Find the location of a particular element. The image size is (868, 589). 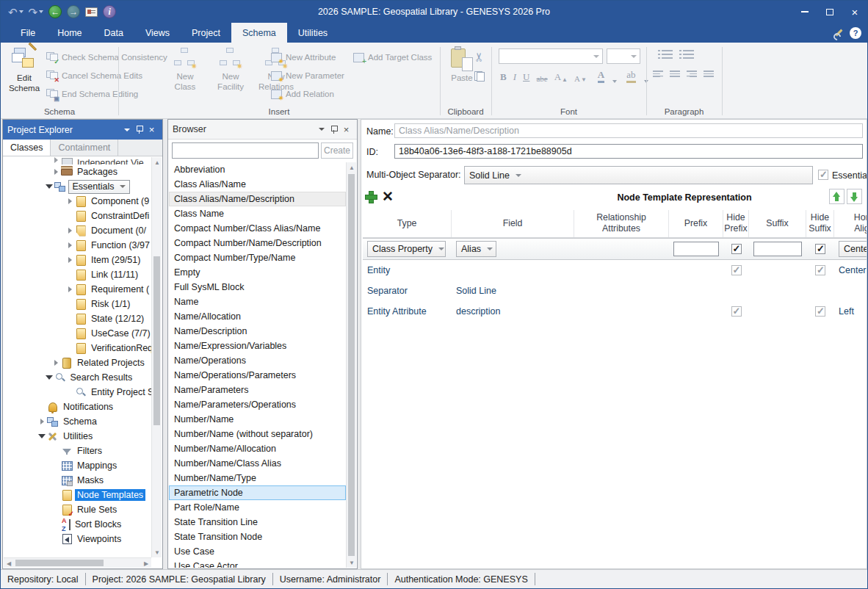

numbered-list-button is located at coordinates (689, 54).